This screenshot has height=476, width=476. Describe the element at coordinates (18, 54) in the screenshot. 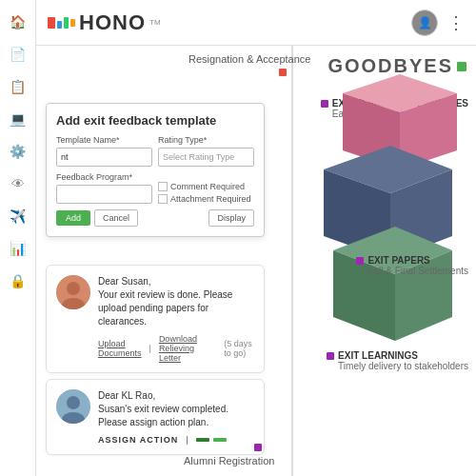

I see `sidebar-item-documents: 📄` at that location.